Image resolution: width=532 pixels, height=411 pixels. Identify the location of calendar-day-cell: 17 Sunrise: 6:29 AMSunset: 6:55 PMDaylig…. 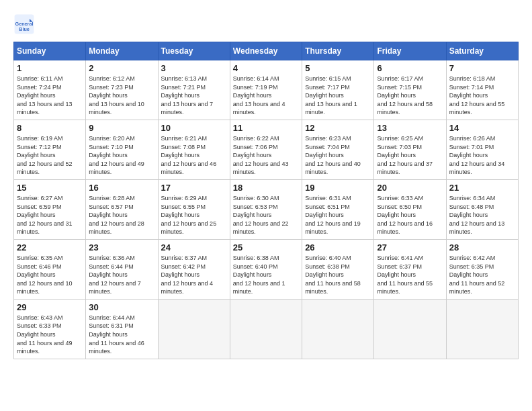
(193, 210).